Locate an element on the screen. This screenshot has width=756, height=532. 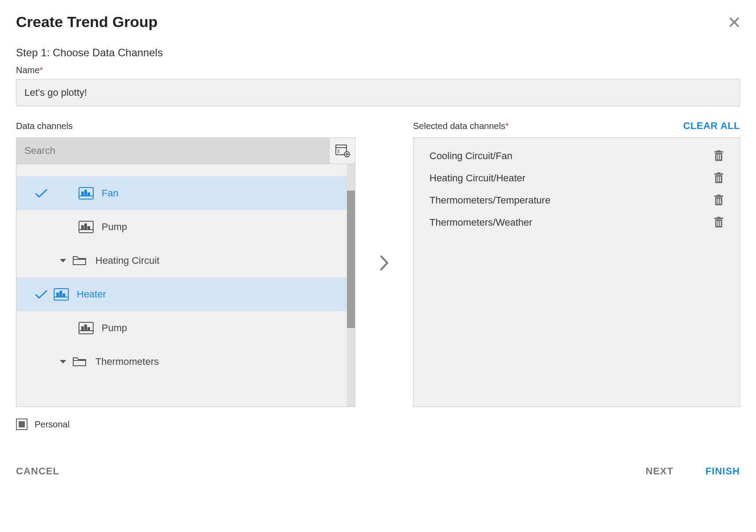
selected-item-label: Cooling Circuit/Fan is located at coordinates (471, 156).